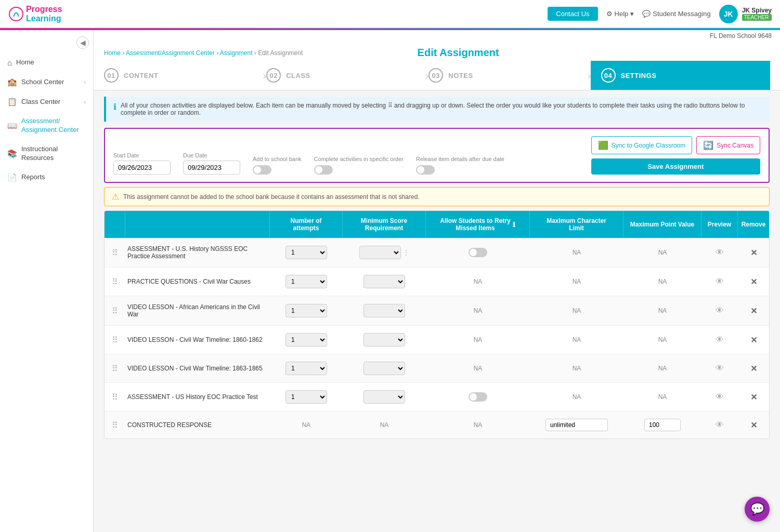 This screenshot has height=532, width=780. I want to click on breadcrumb-assignment: Assignment, so click(236, 53).